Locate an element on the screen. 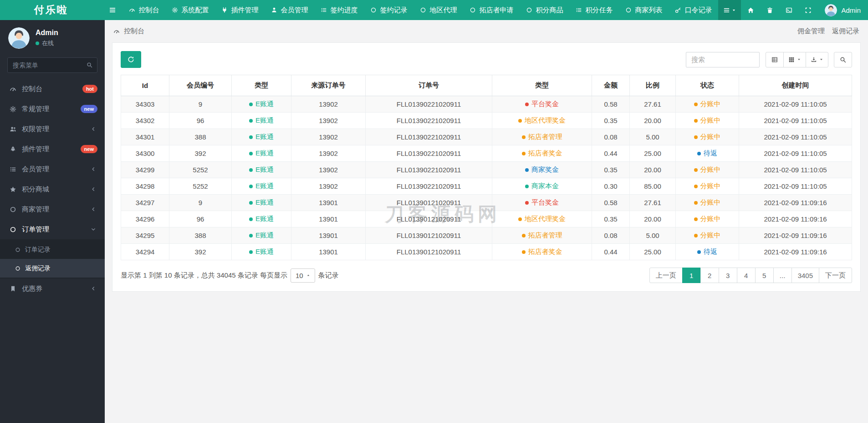 The width and height of the screenshot is (868, 423). terminal-button is located at coordinates (789, 10).